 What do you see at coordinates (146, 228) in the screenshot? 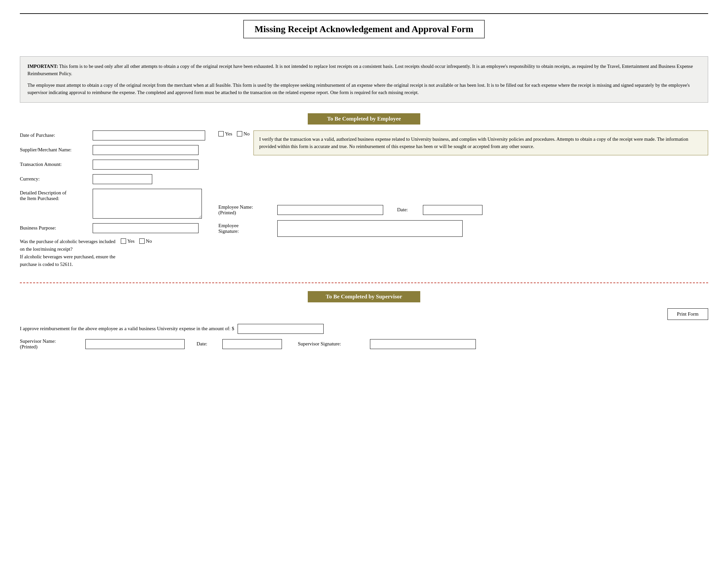
I see `business-purpose-input` at bounding box center [146, 228].